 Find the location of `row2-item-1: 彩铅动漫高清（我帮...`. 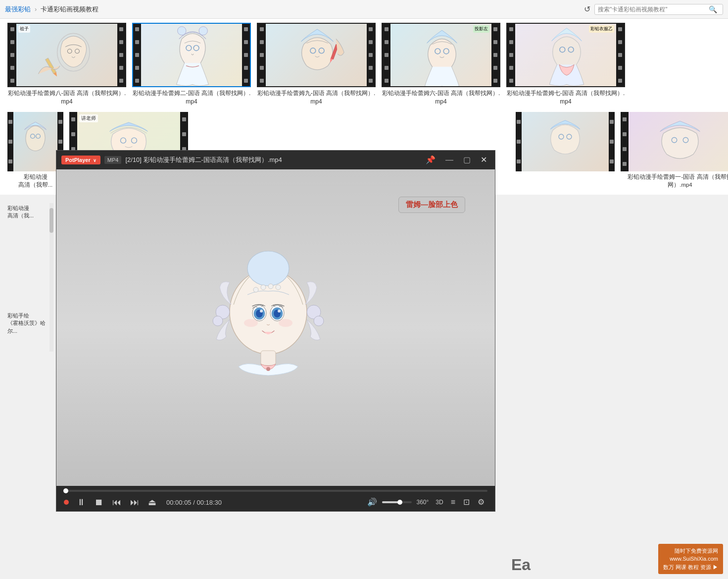

row2-item-1: 彩铅动漫高清（我帮... is located at coordinates (36, 152).